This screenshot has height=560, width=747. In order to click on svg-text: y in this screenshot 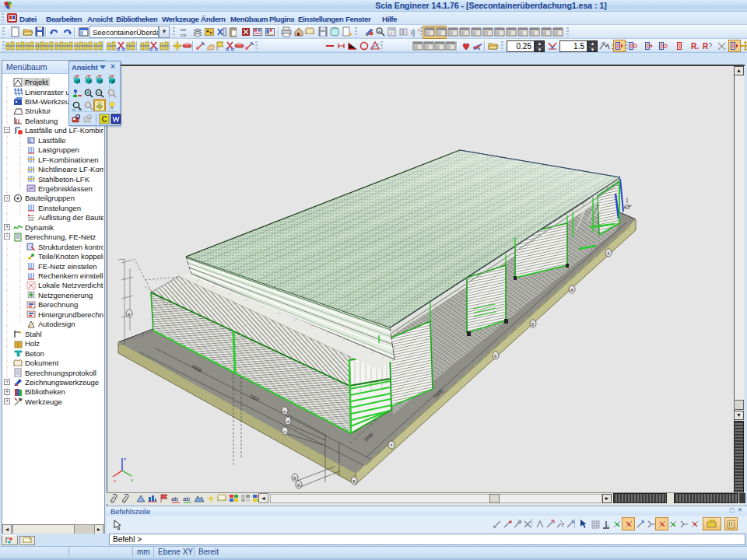, I will do `click(132, 480)`.